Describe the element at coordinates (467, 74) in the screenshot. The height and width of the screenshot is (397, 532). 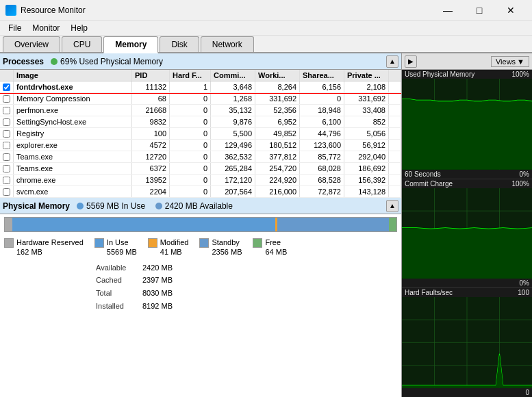
I see `chart1-title-row: Used Physical Memory 100%` at that location.